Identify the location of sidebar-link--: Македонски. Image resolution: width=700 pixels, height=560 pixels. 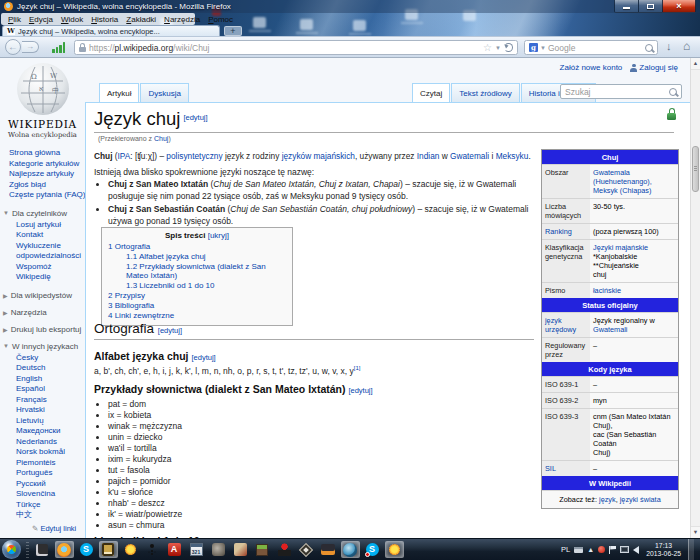
(50, 432).